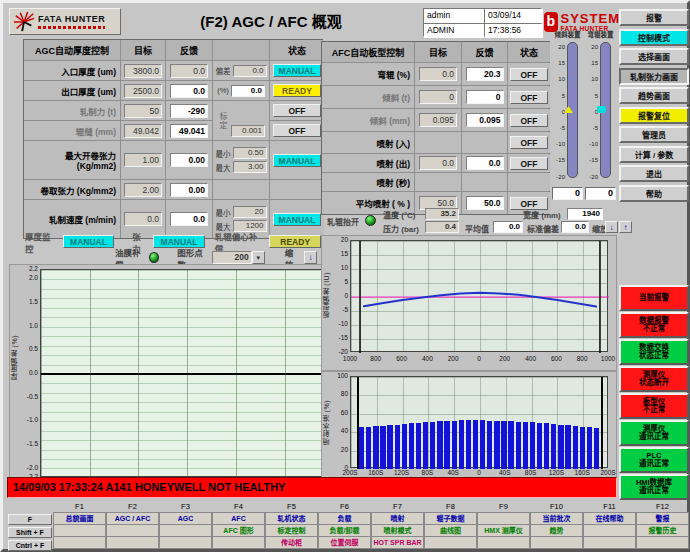 This screenshot has width=690, height=552. What do you see at coordinates (143, 190) in the screenshot?
I see `recoil-target-field: 2.00` at bounding box center [143, 190].